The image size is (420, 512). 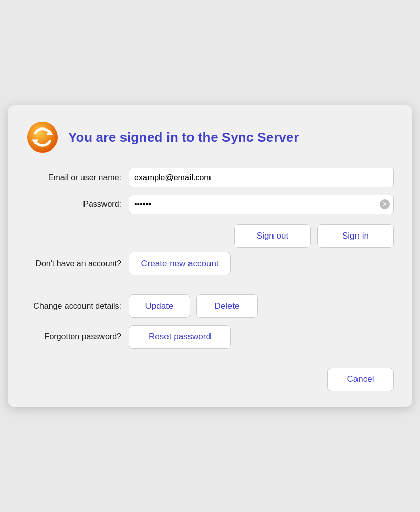 I want to click on email-row: Email or user name:, so click(x=210, y=178).